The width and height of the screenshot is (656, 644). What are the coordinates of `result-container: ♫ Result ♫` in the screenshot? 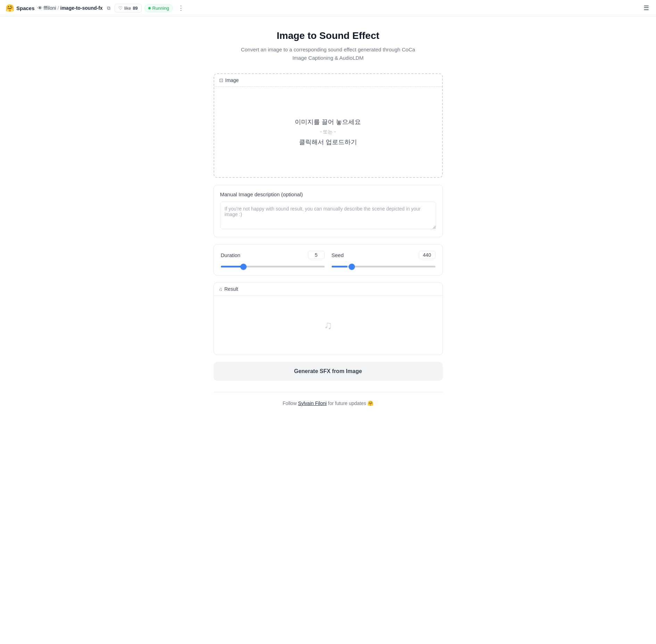 It's located at (328, 319).